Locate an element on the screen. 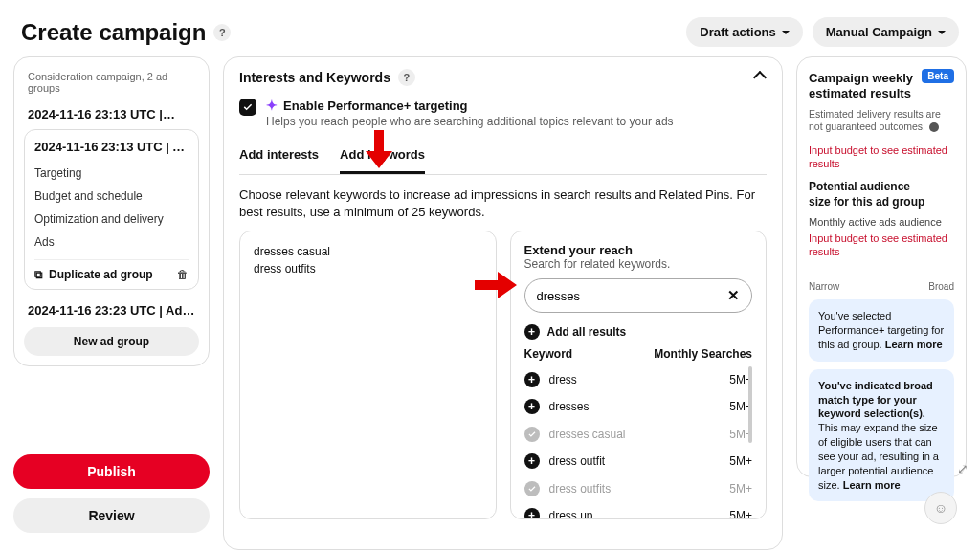 This screenshot has width=980, height=551. estimate-sub: Estimated delivery results are not guara… is located at coordinates (881, 121).